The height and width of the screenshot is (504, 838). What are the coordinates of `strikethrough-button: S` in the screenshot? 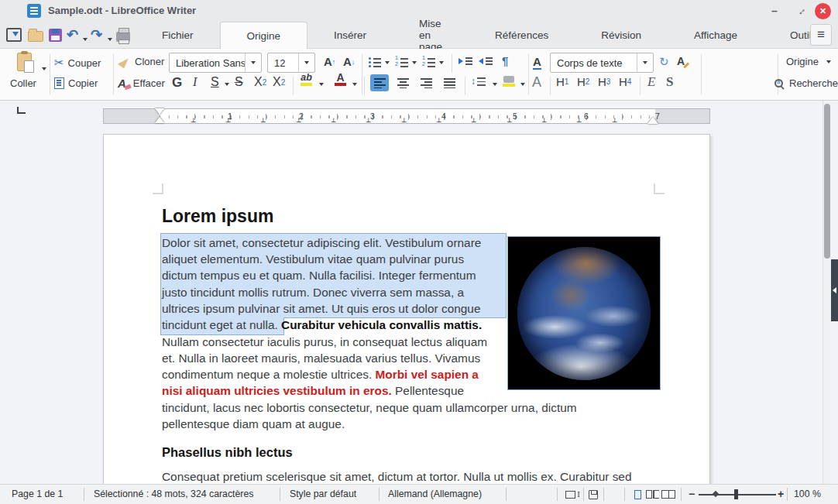 It's located at (239, 82).